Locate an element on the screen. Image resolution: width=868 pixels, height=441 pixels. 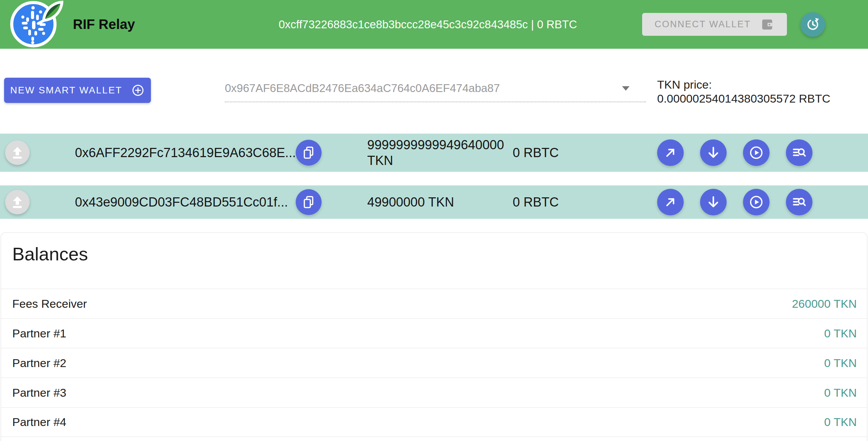
balance-row: Partner #1 0 TKN is located at coordinates (434, 333).